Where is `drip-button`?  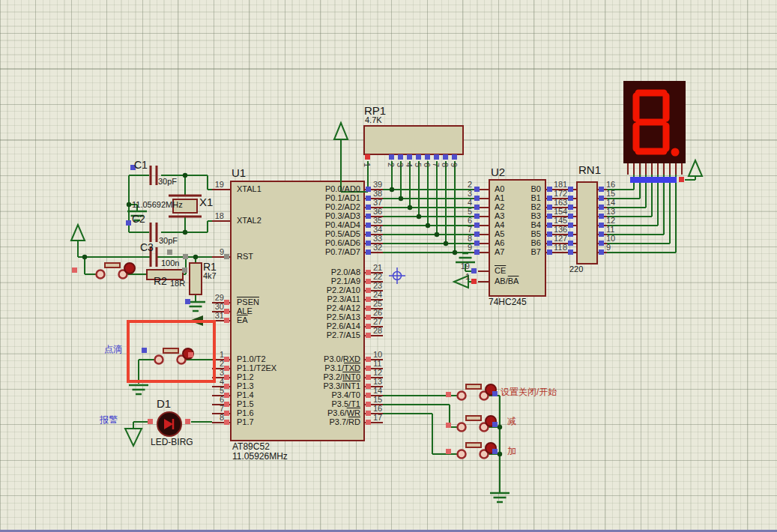
drip-button is located at coordinates (175, 357).